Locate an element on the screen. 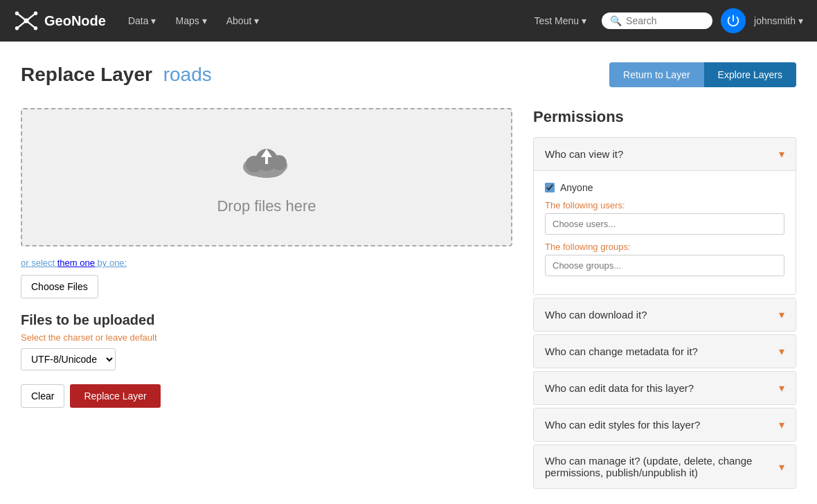 This screenshot has width=817, height=504. geonode-icon is located at coordinates (26, 21).